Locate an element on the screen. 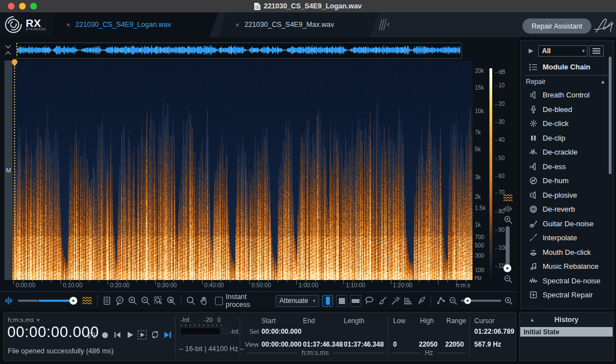  playhead-marker-icon is located at coordinates (15, 64).